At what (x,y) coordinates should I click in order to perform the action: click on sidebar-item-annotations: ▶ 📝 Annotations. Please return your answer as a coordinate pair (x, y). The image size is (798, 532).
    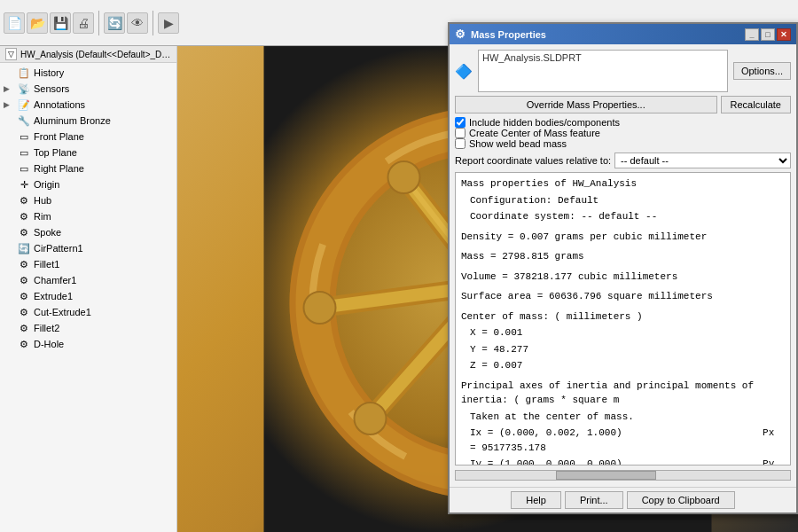
    Looking at the image, I should click on (89, 105).